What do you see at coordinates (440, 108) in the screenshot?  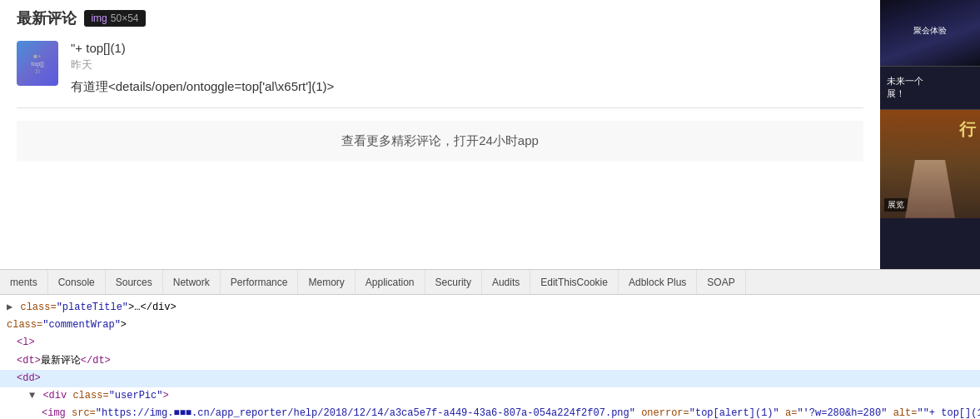 I see `separator` at bounding box center [440, 108].